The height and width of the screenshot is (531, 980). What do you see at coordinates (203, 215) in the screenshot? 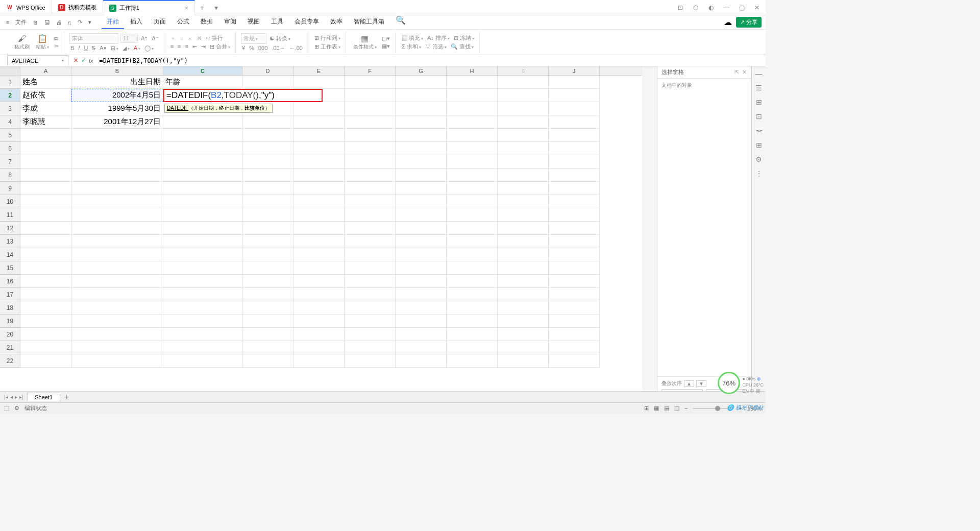
I see `cell-C11` at bounding box center [203, 215].